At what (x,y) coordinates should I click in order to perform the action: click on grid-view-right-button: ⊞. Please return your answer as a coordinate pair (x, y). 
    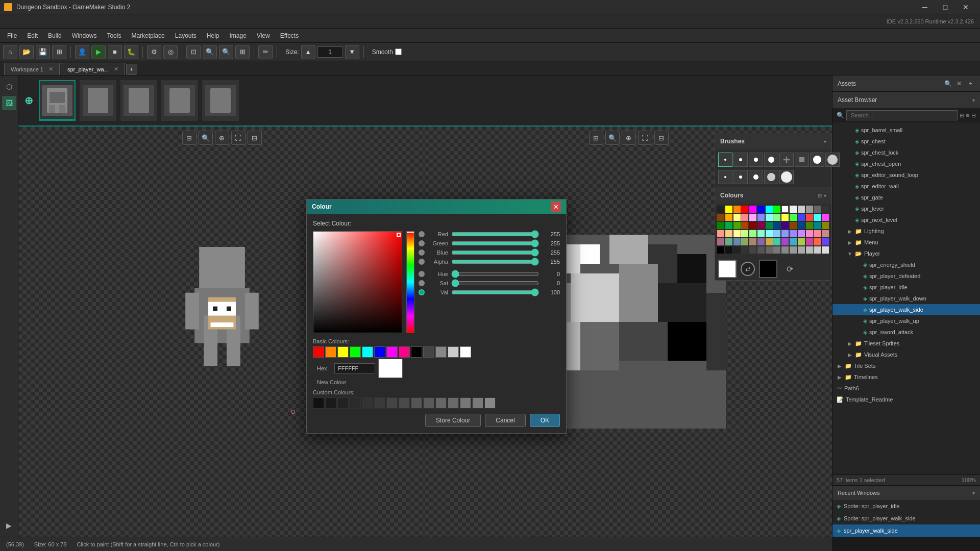
    Looking at the image, I should click on (596, 138).